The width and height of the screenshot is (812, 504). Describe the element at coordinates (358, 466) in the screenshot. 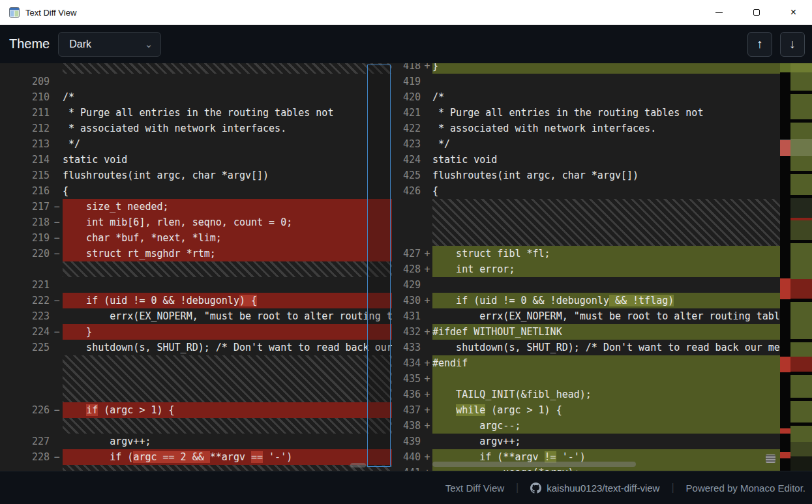

I see `left-horizontal-scrollbar-thumb` at that location.